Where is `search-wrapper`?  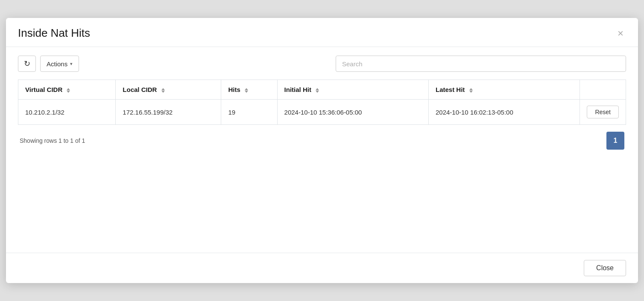
search-wrapper is located at coordinates (481, 64).